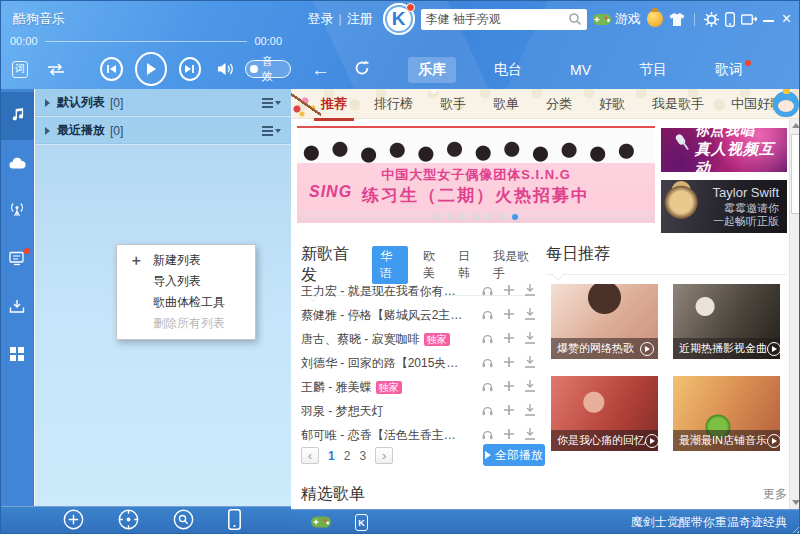 The image size is (800, 534). Describe the element at coordinates (580, 70) in the screenshot. I see `nav-item-mv: MV` at that location.